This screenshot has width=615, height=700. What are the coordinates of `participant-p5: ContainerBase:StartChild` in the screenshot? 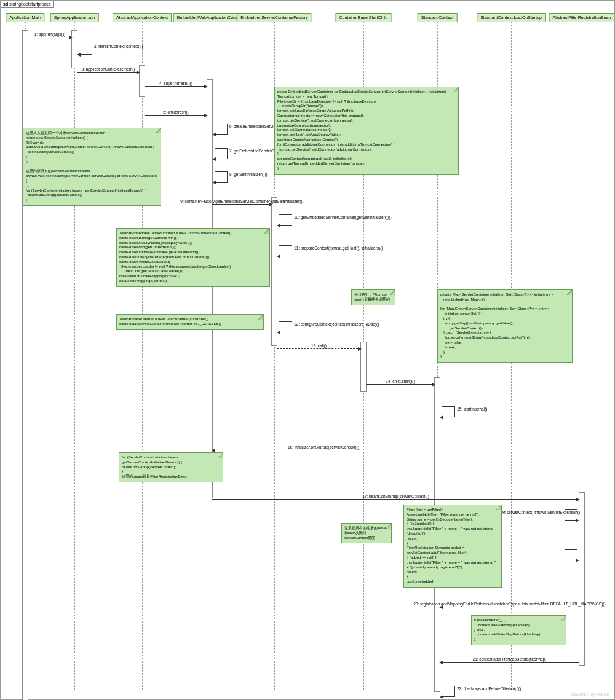 It's located at (364, 17).